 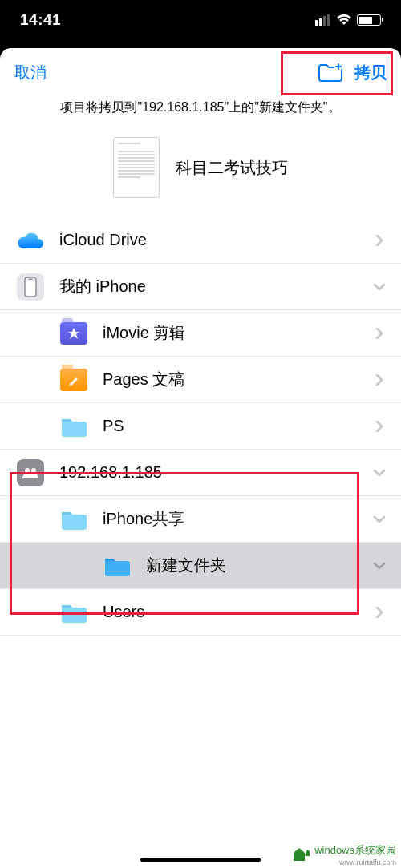 I want to click on folder-label: iPhone共享, so click(x=237, y=519).